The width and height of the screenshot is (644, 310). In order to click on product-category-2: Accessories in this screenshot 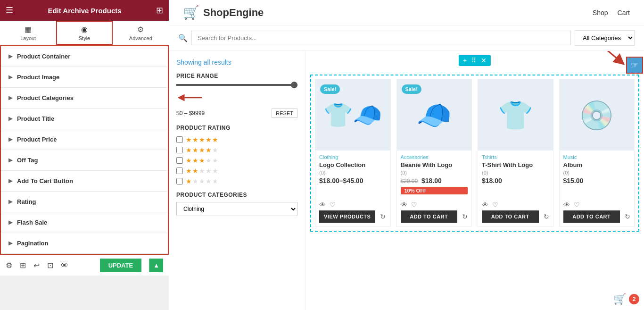, I will do `click(435, 157)`.